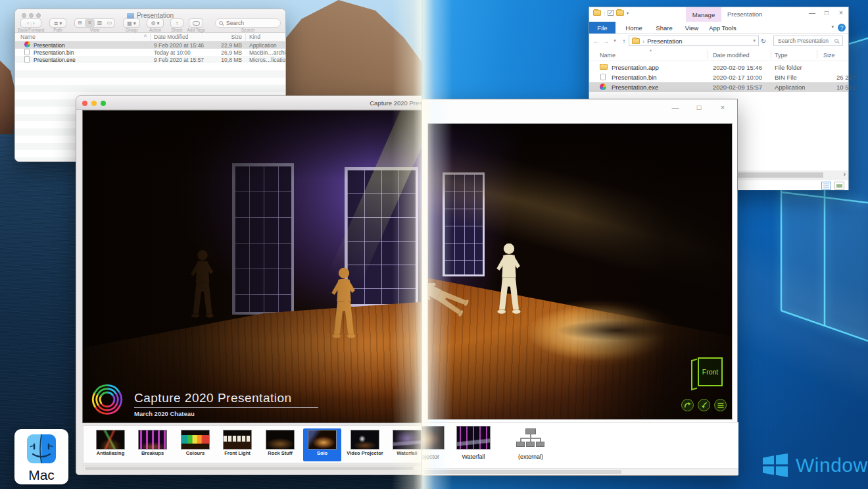 The image size is (868, 489). Describe the element at coordinates (109, 23) in the screenshot. I see `gallery-view-icon: ▭` at that location.